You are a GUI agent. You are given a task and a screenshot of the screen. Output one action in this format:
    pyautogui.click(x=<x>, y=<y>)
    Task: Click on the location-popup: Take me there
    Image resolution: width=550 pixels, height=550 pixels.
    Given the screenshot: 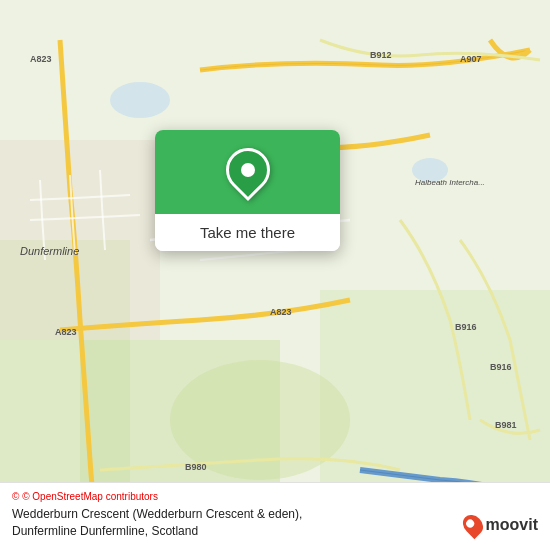 What is the action you would take?
    pyautogui.click(x=248, y=190)
    